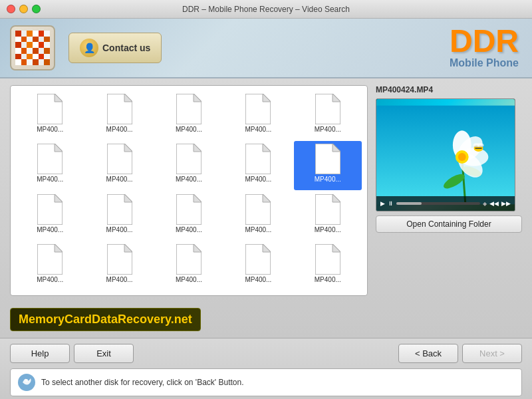 This screenshot has height=399, width=532. Describe the element at coordinates (27, 382) in the screenshot. I see `status-icon` at that location.